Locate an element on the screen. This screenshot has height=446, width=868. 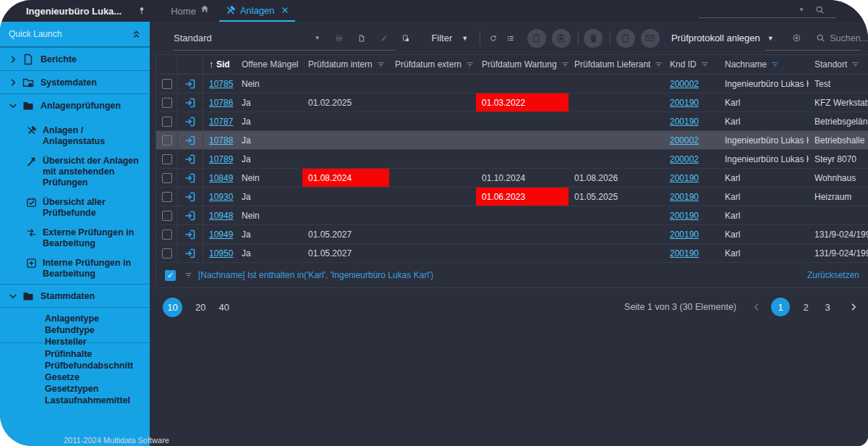
copy-button is located at coordinates (537, 38).